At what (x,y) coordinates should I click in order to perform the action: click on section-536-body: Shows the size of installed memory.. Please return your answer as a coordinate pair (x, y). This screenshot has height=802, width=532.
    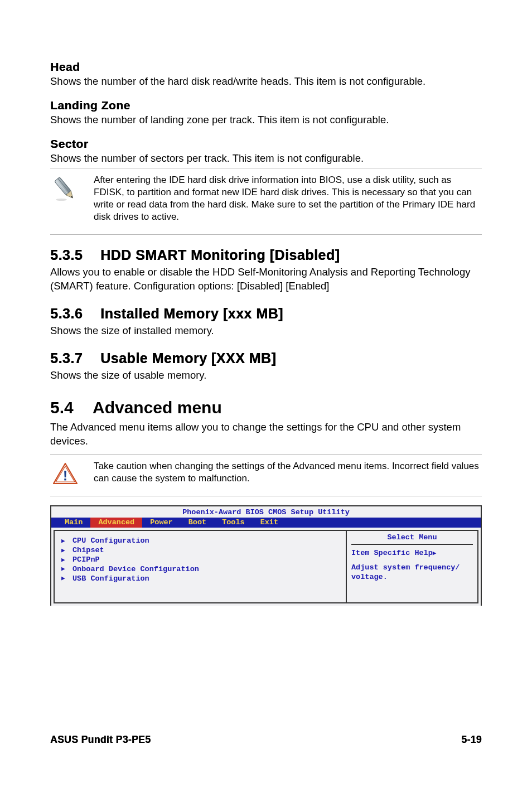
    Looking at the image, I should click on (266, 331).